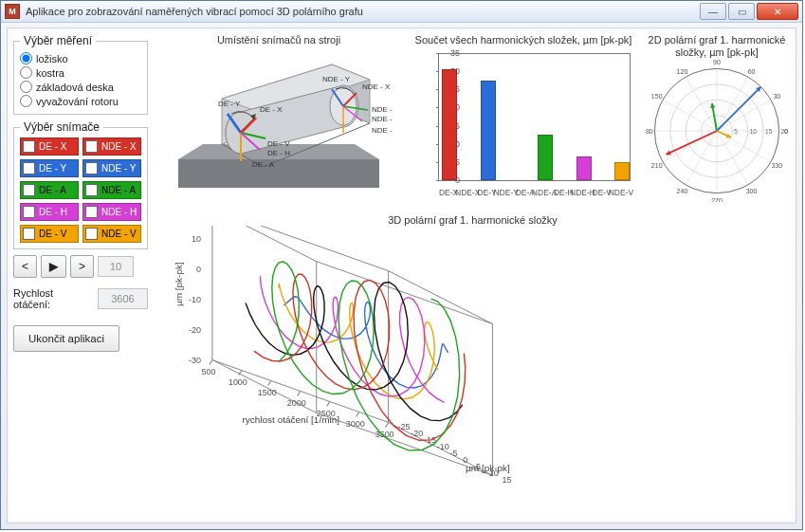 This screenshot has height=532, width=805. What do you see at coordinates (27, 101) in the screenshot?
I see `measure-radio-vyvazovani` at bounding box center [27, 101].